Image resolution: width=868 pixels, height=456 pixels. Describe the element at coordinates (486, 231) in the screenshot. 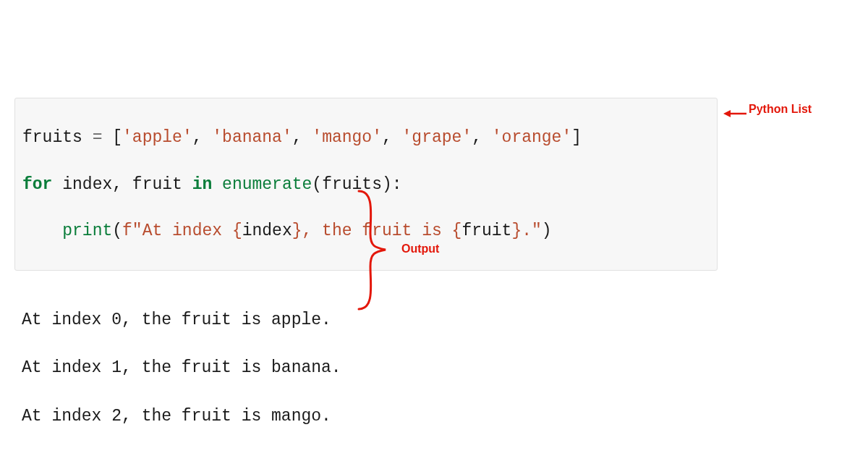

I see `fexpr-fruit: fruit` at that location.